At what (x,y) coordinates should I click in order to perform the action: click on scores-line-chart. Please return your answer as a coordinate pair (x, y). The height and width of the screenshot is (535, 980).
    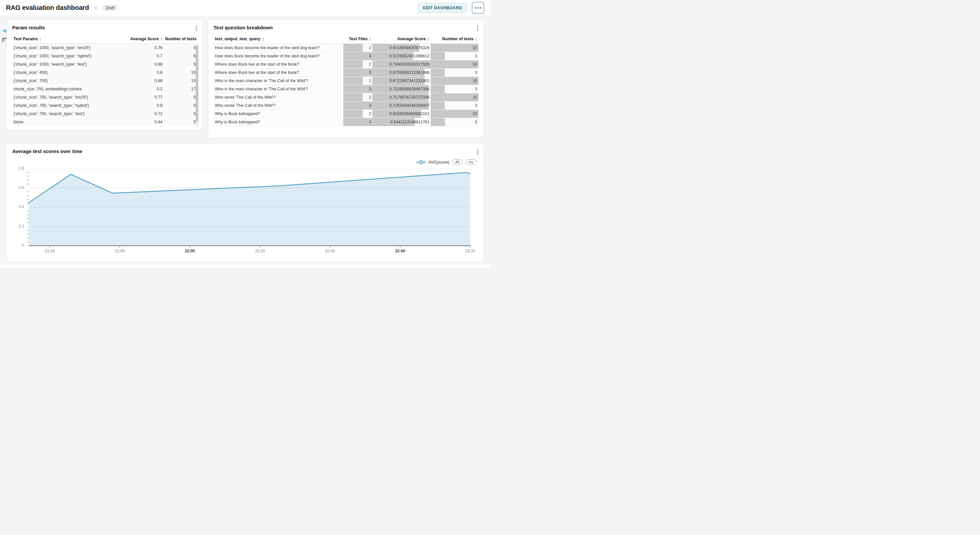
    Looking at the image, I should click on (249, 209).